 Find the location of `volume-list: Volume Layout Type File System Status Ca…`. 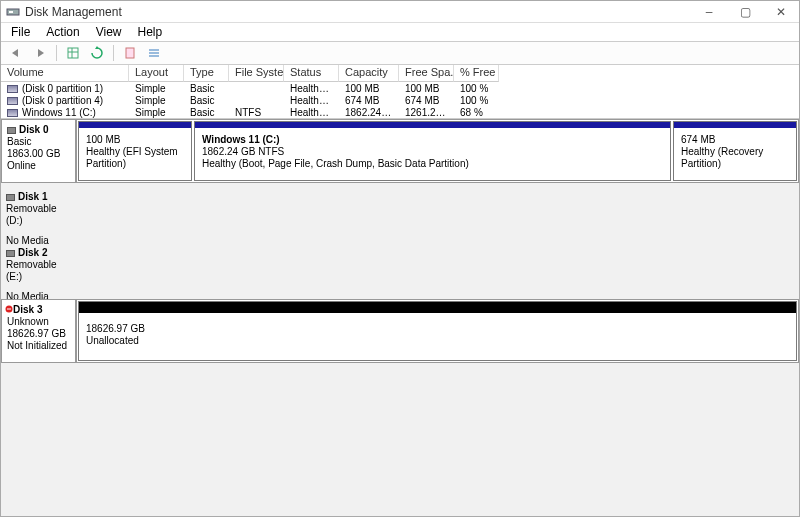

volume-list: Volume Layout Type File System Status Ca… is located at coordinates (400, 92).